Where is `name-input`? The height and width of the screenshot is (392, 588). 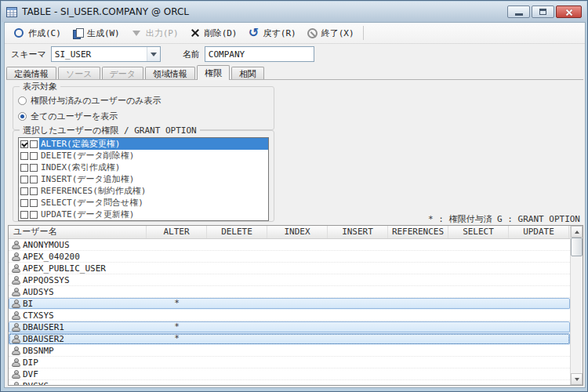 name-input is located at coordinates (260, 54).